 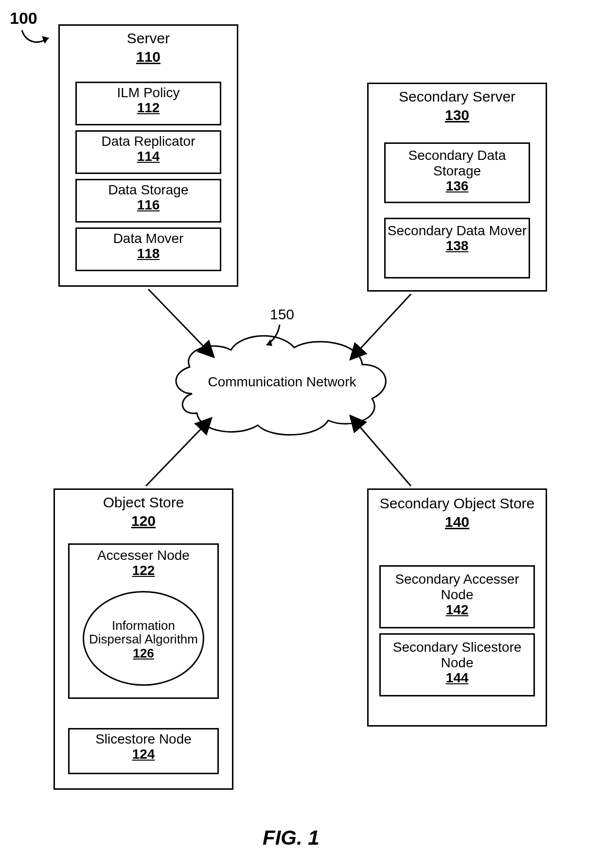 What do you see at coordinates (457, 115) in the screenshot?
I see `secondary-server-num: 130` at bounding box center [457, 115].